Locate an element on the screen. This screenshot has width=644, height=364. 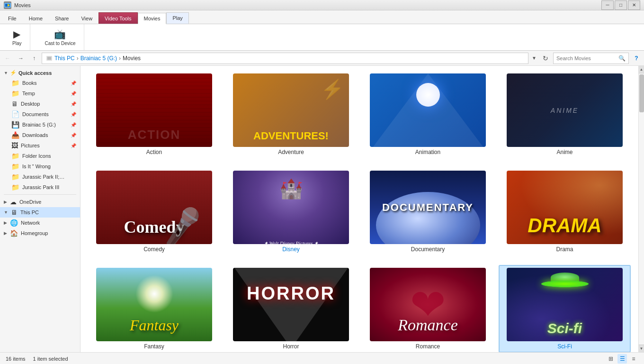
path-folder: Movies is located at coordinates (132, 58).